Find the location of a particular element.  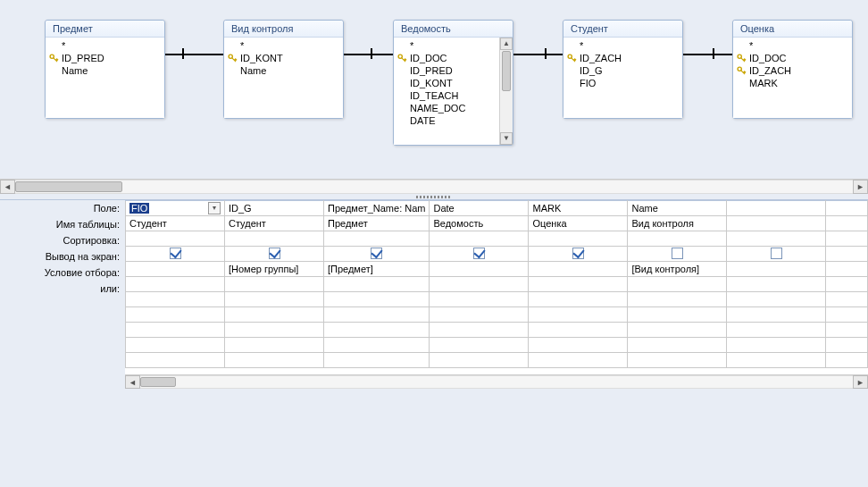

grid-cell: Оценка is located at coordinates (579, 223).